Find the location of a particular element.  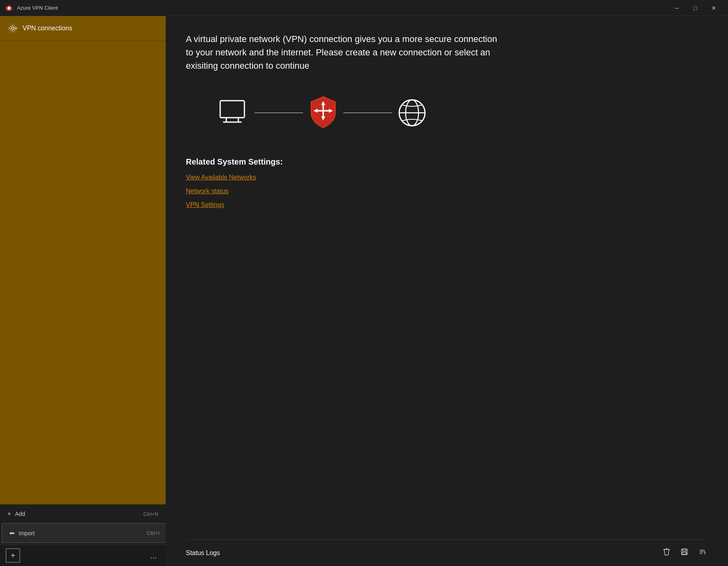

import-label: Import is located at coordinates (27, 533).